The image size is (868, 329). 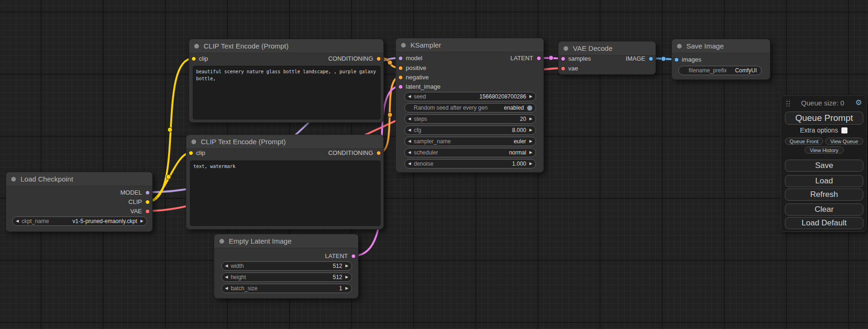 I want to click on input-slot-positive, so click(x=401, y=68).